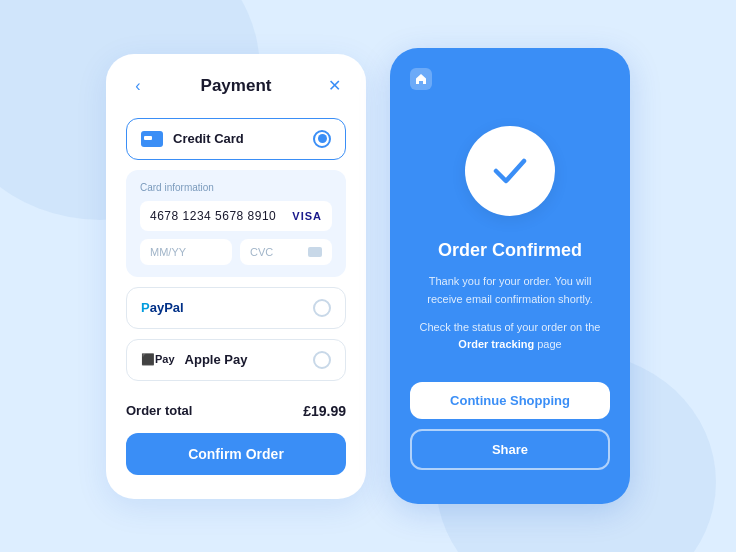 This screenshot has height=552, width=736. What do you see at coordinates (236, 139) in the screenshot?
I see `credit-card-option: Credit Card` at bounding box center [236, 139].